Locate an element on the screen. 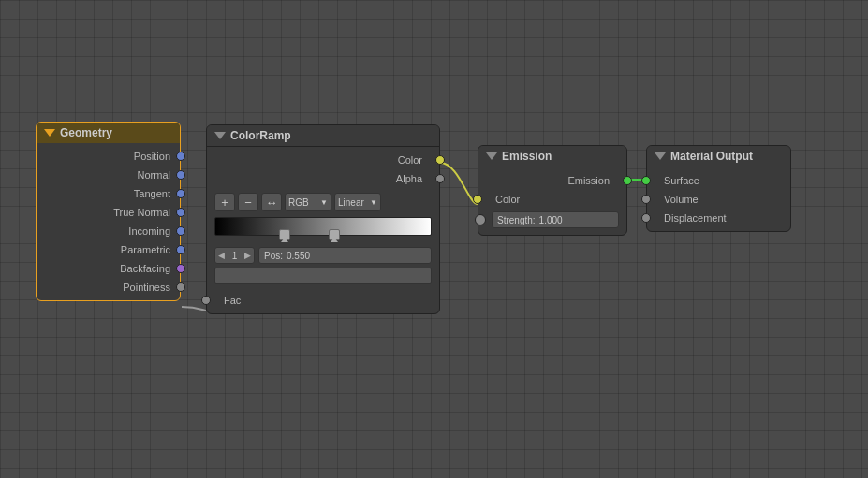  material-output-collapse-triangle is located at coordinates (660, 156).